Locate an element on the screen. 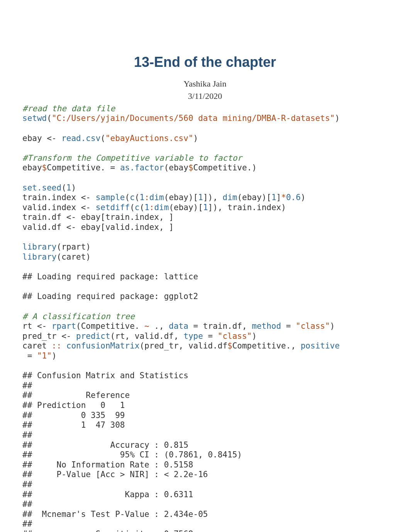 The height and width of the screenshot is (532, 410). comment: #read the data file is located at coordinates (69, 109).